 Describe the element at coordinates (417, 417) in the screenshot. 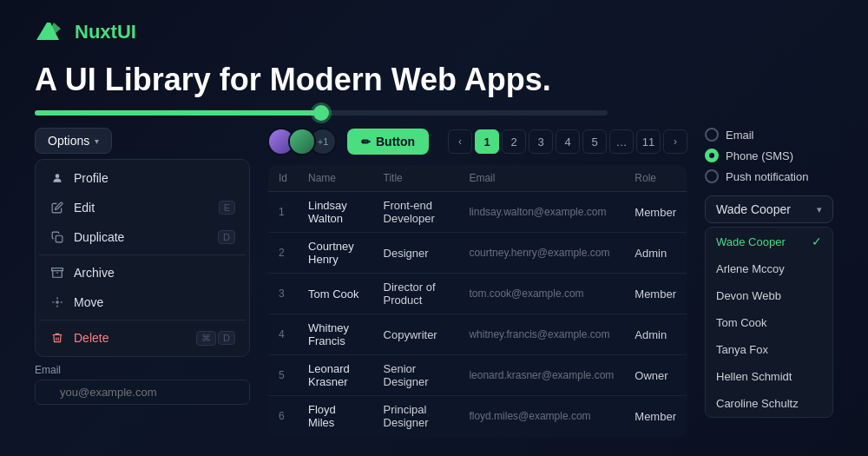

I see `cell-title: Principal Designer` at that location.